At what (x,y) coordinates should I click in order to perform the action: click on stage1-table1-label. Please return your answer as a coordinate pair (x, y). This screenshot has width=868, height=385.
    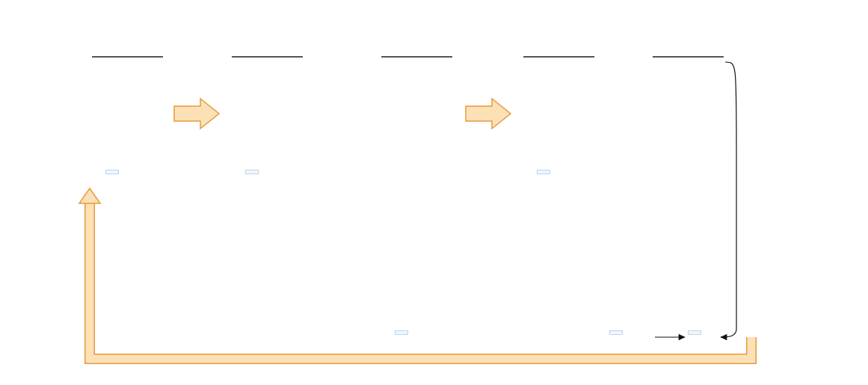
    Looking at the image, I should click on (112, 172).